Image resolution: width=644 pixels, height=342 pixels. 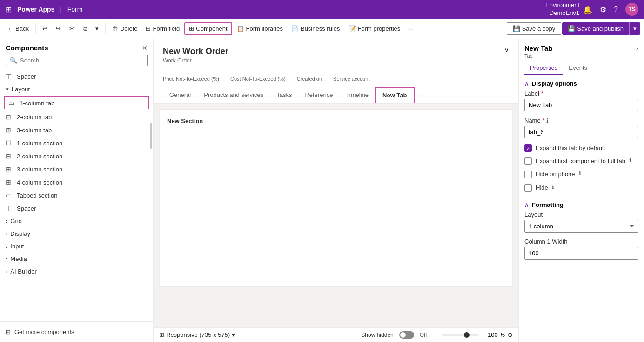 I want to click on name-input, so click(x=582, y=132).